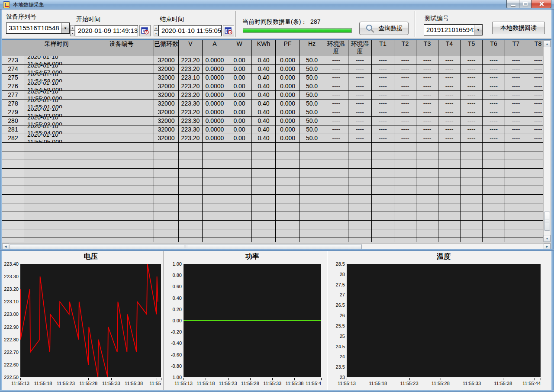 The image size is (554, 392). Describe the element at coordinates (519, 28) in the screenshot. I see `local-data-readback-button: 本地数据回读` at that location.